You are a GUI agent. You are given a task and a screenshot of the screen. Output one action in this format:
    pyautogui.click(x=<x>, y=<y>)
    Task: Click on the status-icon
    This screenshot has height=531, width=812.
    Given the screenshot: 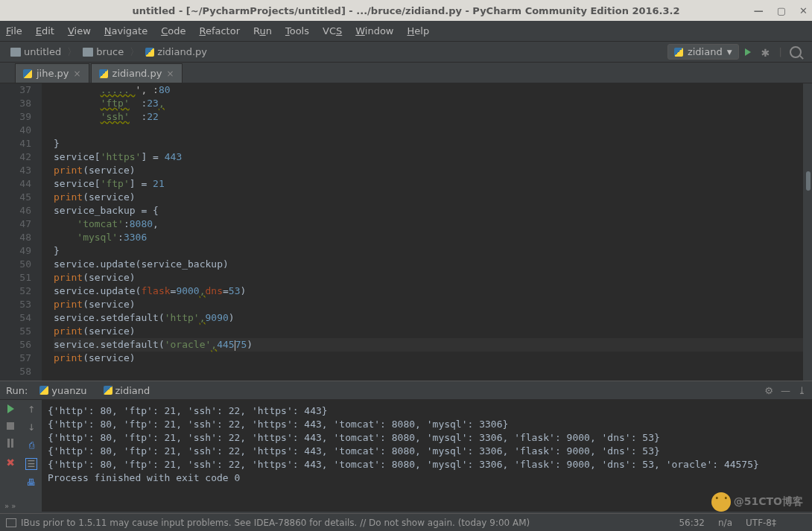 What is the action you would take?
    pyautogui.click(x=11, y=523)
    